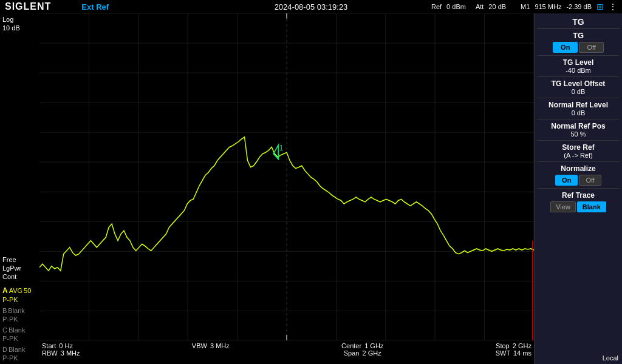 The width and height of the screenshot is (622, 364). Describe the element at coordinates (503, 353) in the screenshot. I see `swt-label: SWT` at that location.